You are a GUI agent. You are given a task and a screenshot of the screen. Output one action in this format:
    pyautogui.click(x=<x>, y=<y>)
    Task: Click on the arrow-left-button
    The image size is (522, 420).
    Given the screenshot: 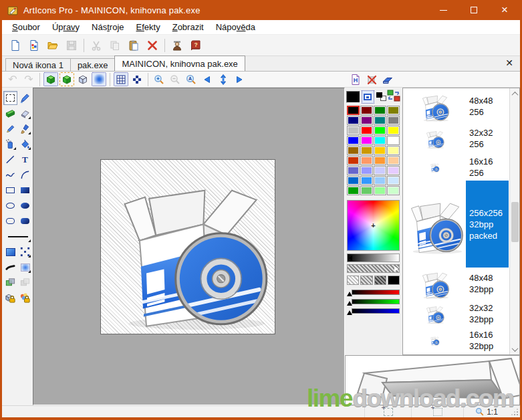 What is the action you would take?
    pyautogui.click(x=207, y=79)
    